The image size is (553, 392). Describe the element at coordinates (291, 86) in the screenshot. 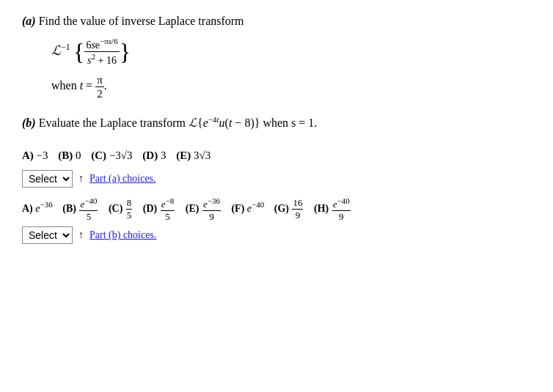

I see `when-line: when t = π 2 .` at that location.